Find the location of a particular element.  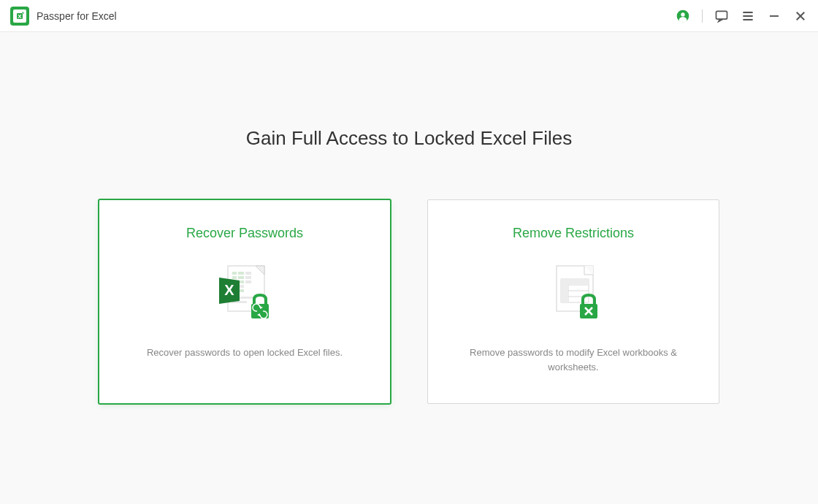

recover-card-description: Recover passwords to open locked Excel f… is located at coordinates (245, 353).